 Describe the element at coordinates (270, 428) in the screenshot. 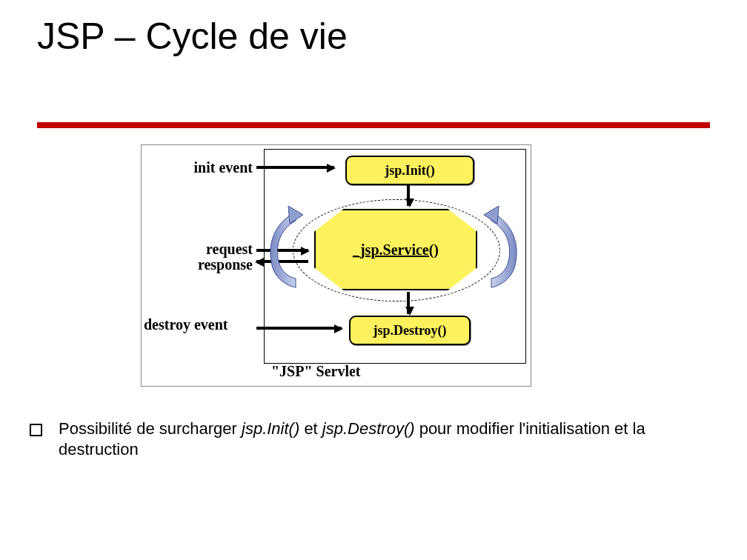

I see `bullet-italic1: jsp.Init()` at that location.